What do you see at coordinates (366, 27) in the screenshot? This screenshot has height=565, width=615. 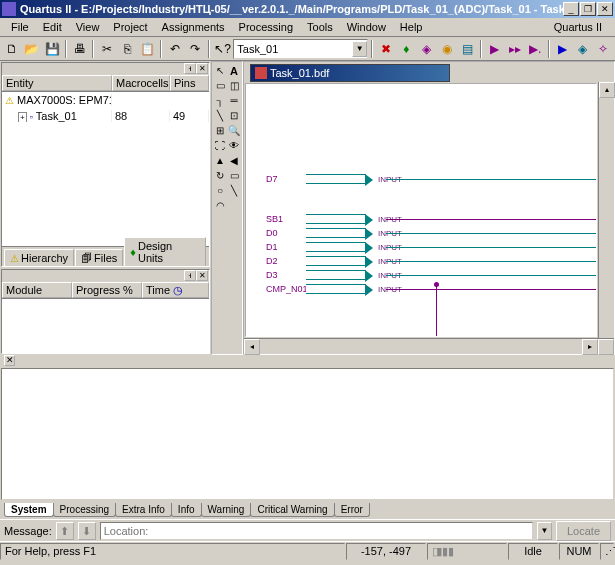 I see `menu-window: Window` at bounding box center [366, 27].